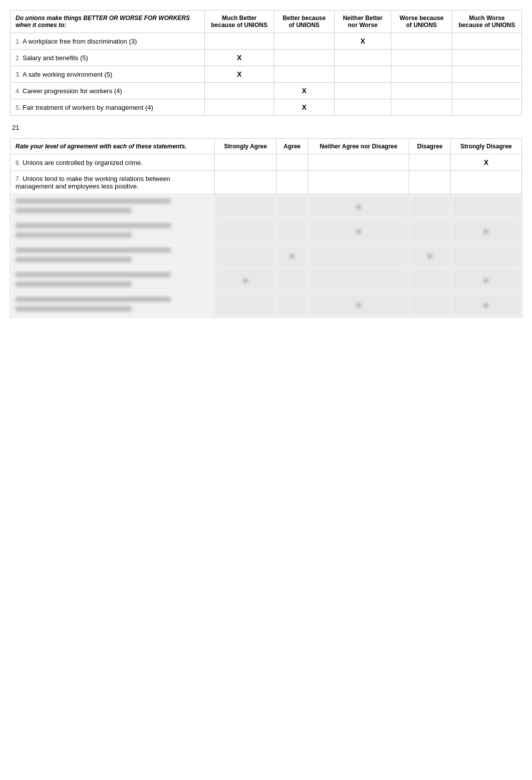 This screenshot has height=780, width=532. I want to click on col-neither: Neither Better nor Worse, so click(363, 22).